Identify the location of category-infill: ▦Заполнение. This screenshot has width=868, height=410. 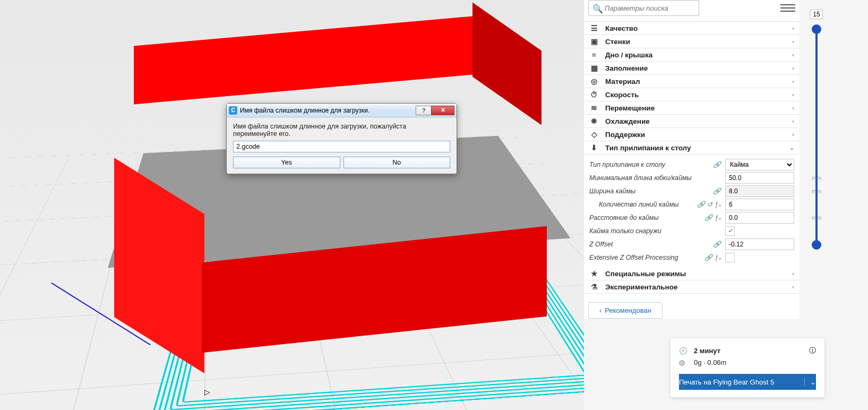
(692, 68).